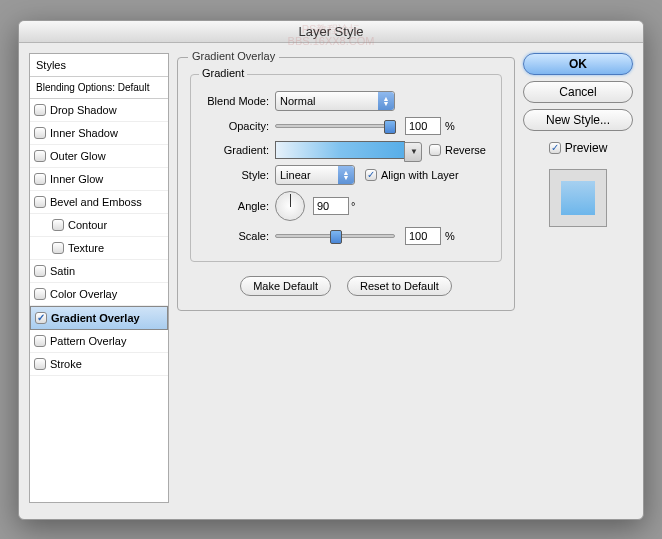  I want to click on angle-dial, so click(290, 206).